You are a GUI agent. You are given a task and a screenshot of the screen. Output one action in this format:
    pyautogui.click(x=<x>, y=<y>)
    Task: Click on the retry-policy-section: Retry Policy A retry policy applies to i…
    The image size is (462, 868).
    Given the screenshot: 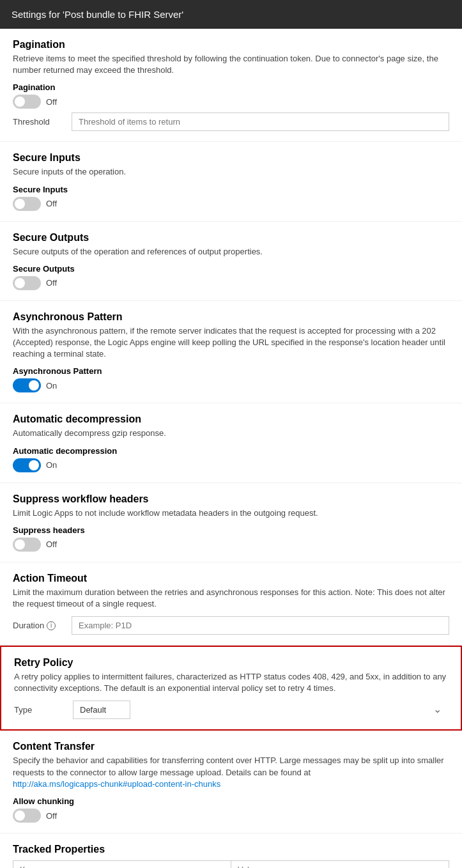 What is the action you would take?
    pyautogui.click(x=231, y=688)
    